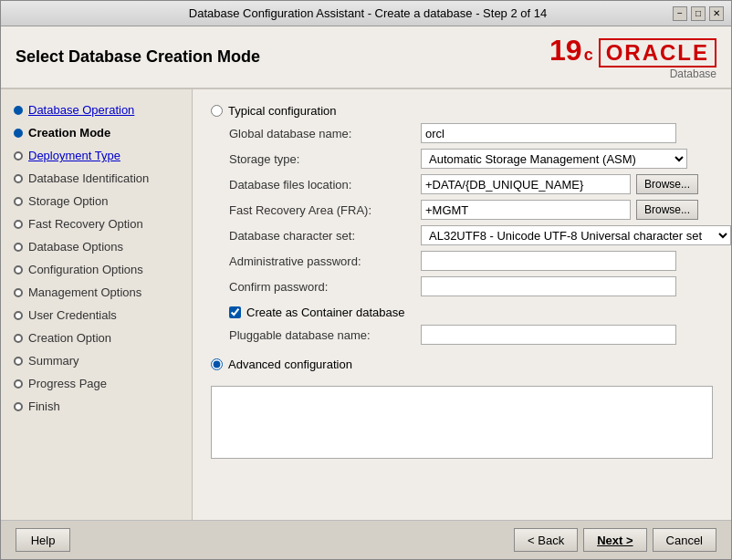 This screenshot has height=560, width=732. I want to click on sidebar-dot-storage-option, so click(18, 202).